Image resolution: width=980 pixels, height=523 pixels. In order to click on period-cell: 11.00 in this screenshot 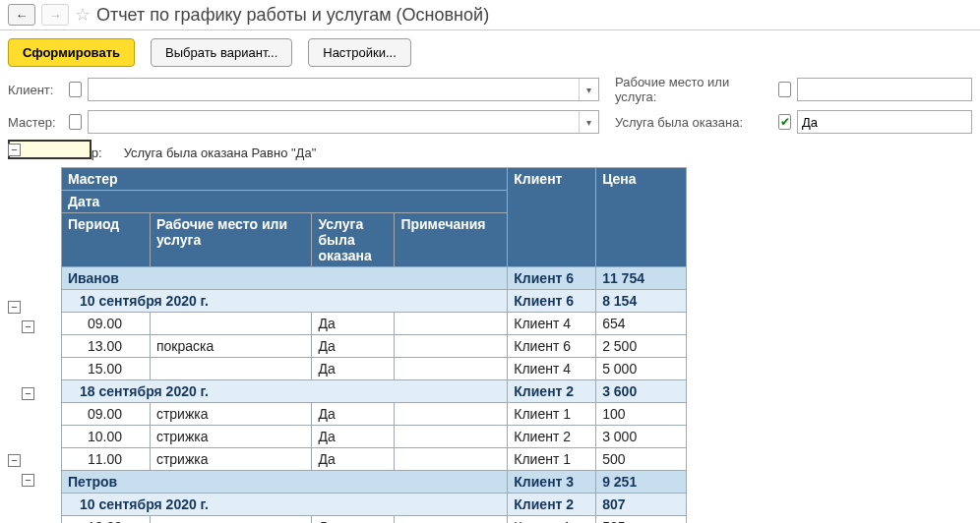, I will do `click(106, 460)`.